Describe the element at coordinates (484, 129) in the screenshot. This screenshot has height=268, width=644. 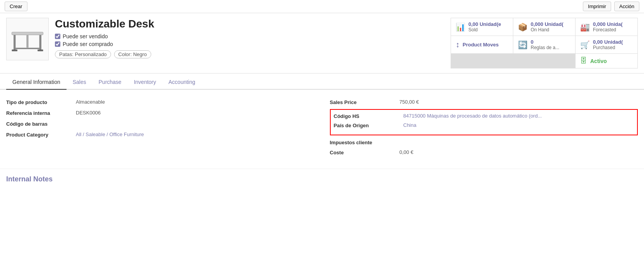
I see `right-section: Sales Price 750,00 € Código HS 84715000 …` at that location.